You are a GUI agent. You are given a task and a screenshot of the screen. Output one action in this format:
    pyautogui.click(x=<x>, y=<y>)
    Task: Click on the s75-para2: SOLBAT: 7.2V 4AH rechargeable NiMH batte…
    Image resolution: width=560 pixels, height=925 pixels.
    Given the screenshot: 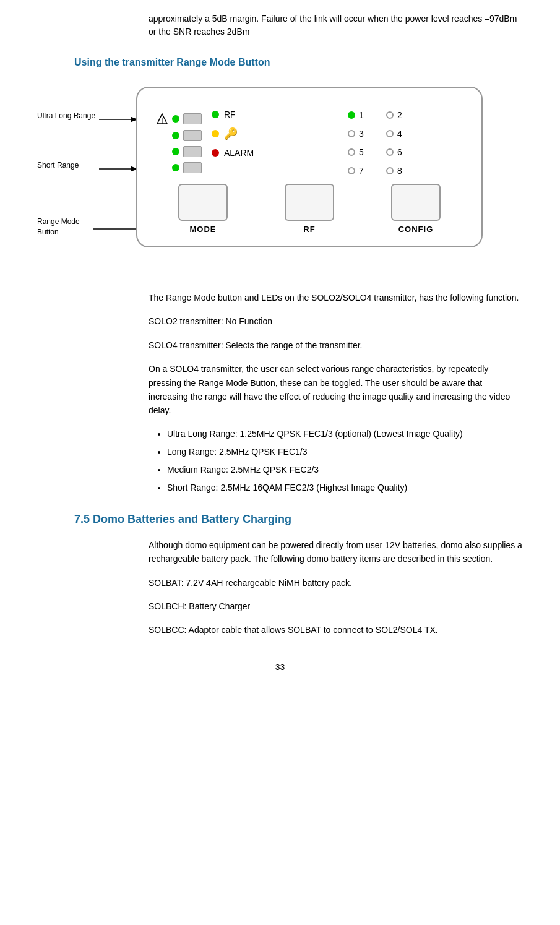 What is the action you would take?
    pyautogui.click(x=335, y=583)
    